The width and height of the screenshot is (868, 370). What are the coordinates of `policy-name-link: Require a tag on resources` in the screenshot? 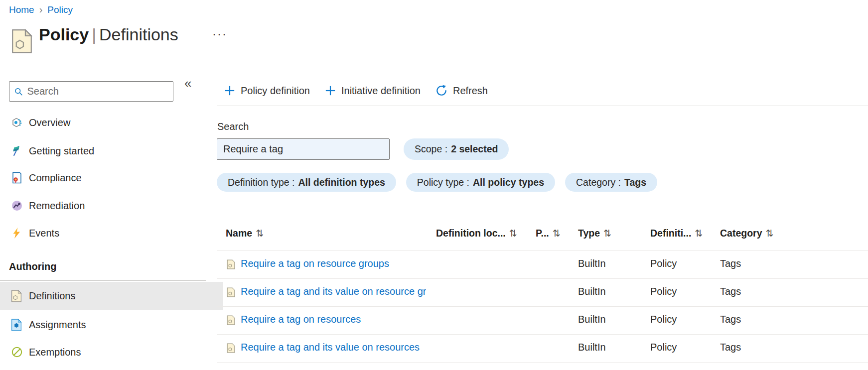 It's located at (301, 320).